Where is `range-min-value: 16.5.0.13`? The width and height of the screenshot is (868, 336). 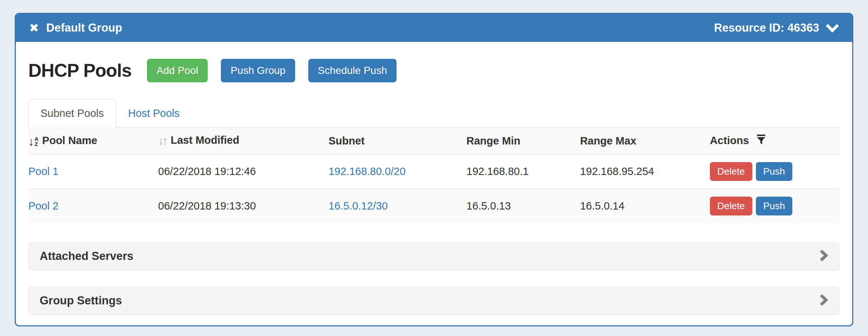
range-min-value: 16.5.0.13 is located at coordinates (523, 206).